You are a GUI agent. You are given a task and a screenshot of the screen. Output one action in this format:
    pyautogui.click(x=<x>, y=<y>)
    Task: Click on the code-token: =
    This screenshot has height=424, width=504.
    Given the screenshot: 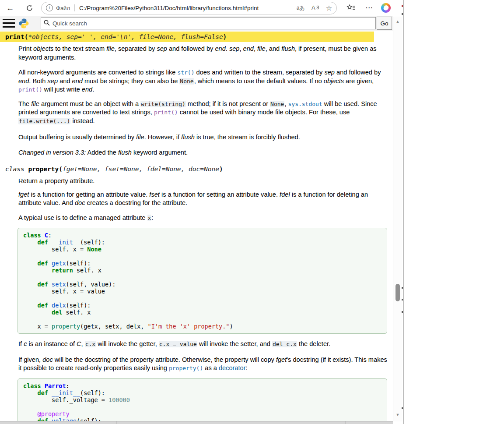 What is the action you would take?
    pyautogui.click(x=46, y=326)
    